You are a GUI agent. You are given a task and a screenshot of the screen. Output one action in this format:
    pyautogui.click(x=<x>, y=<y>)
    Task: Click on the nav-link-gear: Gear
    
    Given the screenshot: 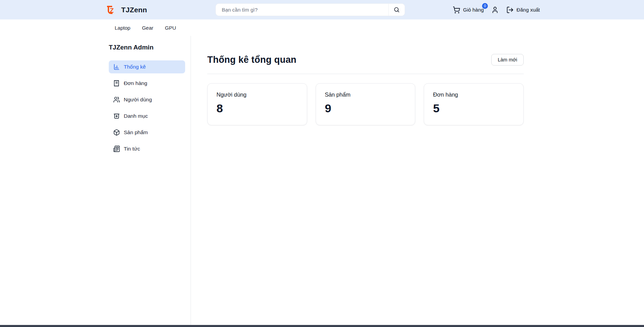 What is the action you would take?
    pyautogui.click(x=147, y=28)
    